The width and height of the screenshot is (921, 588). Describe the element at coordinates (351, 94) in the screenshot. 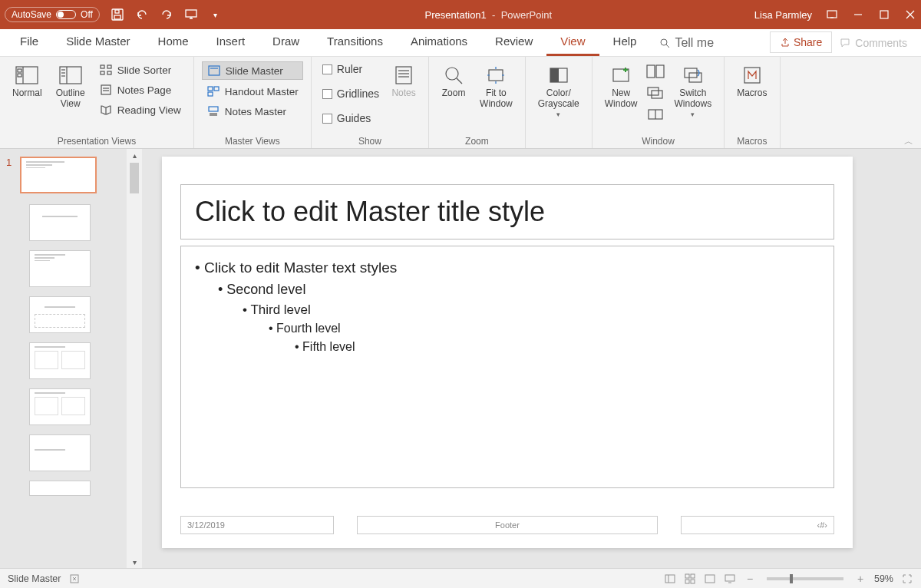

I see `gridlines-checkbox: Gridlines` at that location.